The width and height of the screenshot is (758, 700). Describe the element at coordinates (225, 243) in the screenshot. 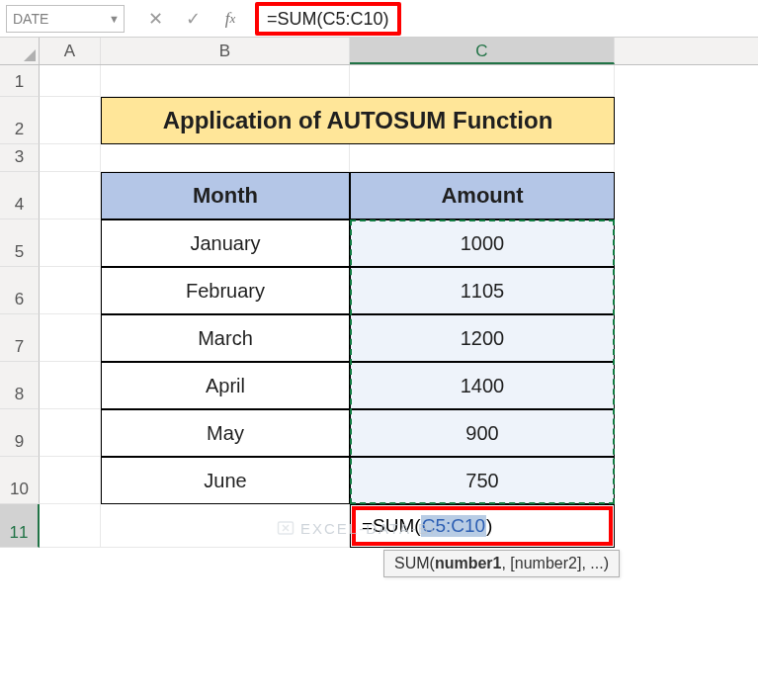

I see `table-cell-month: January` at that location.